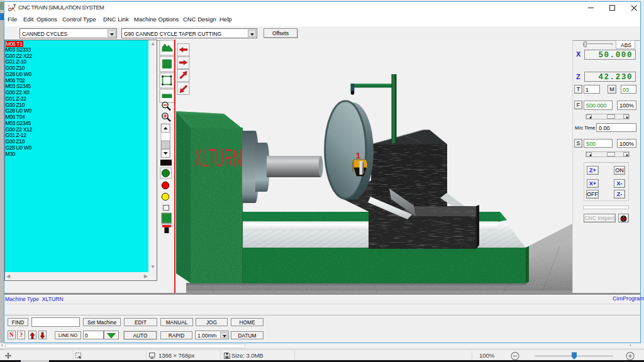 This screenshot has width=644, height=362. Describe the element at coordinates (218, 158) in the screenshot. I see `svg-text: XLTURN` at that location.